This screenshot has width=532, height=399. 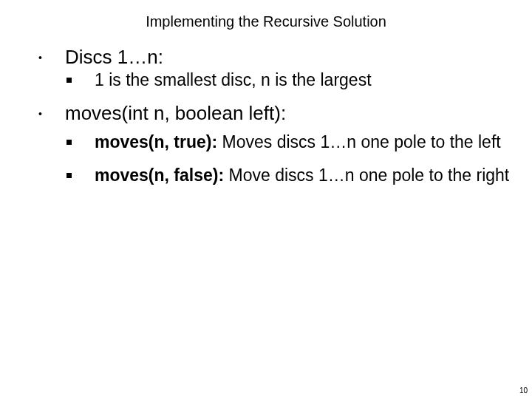 What do you see at coordinates (233, 80) in the screenshot?
I see `bullet-text: 1 is the smallest disc, n is the largest` at bounding box center [233, 80].